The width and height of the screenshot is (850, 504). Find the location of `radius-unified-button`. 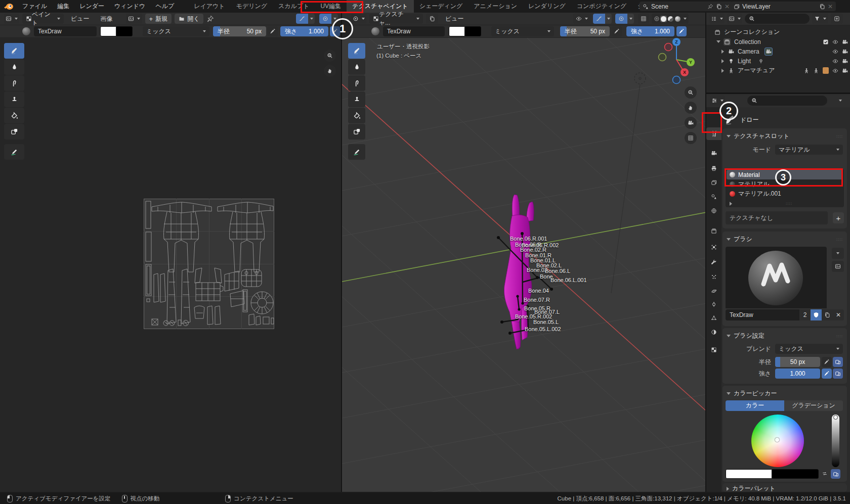

radius-unified-button is located at coordinates (838, 362).